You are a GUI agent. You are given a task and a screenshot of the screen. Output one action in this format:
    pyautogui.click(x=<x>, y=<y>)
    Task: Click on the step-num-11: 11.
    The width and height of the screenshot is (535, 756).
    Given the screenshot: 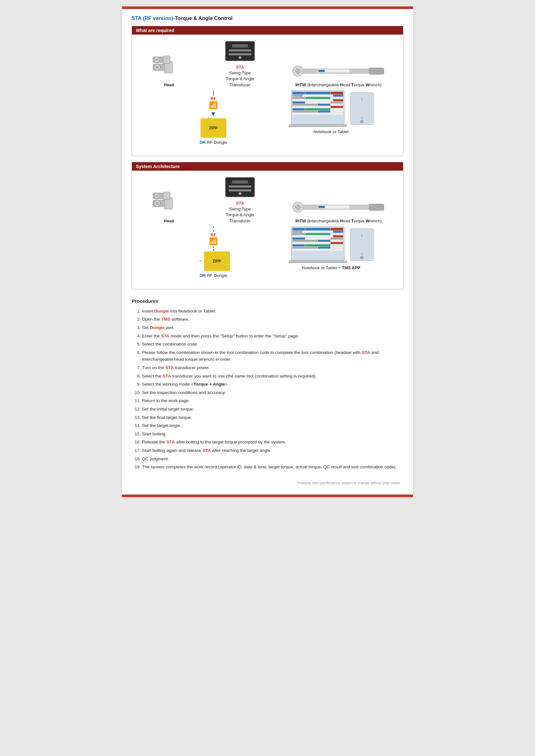 What is the action you would take?
    pyautogui.click(x=136, y=401)
    